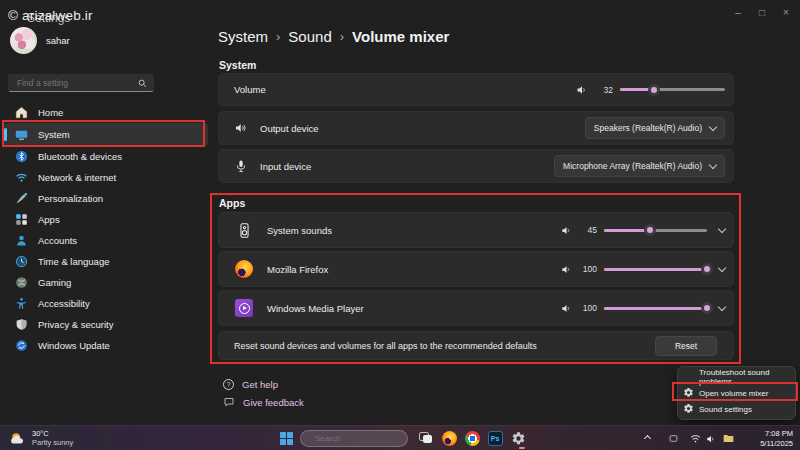  What do you see at coordinates (21, 304) in the screenshot?
I see `accessibility-icon` at bounding box center [21, 304].